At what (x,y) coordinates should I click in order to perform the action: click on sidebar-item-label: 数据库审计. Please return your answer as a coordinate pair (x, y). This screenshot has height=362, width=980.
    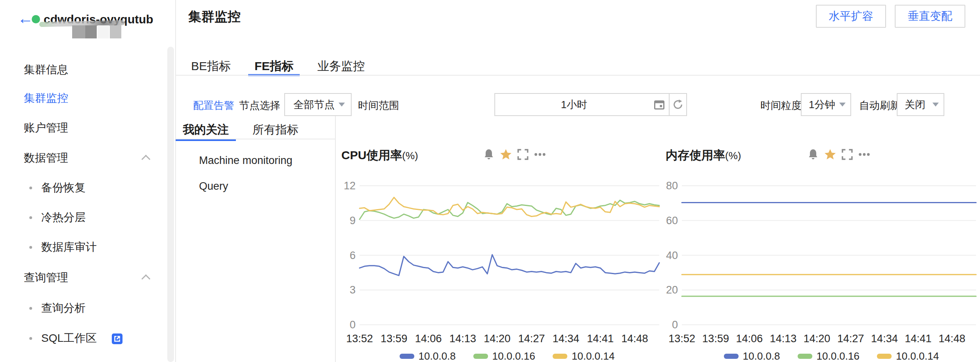
    Looking at the image, I should click on (69, 247).